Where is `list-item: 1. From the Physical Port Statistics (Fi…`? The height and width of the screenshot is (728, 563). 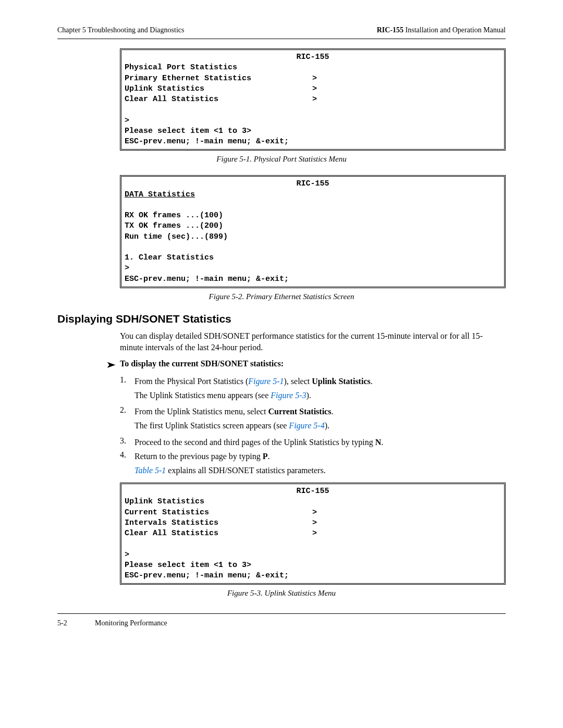
list-item: 1. From the Physical Port Statistics (Fi… is located at coordinates (313, 381).